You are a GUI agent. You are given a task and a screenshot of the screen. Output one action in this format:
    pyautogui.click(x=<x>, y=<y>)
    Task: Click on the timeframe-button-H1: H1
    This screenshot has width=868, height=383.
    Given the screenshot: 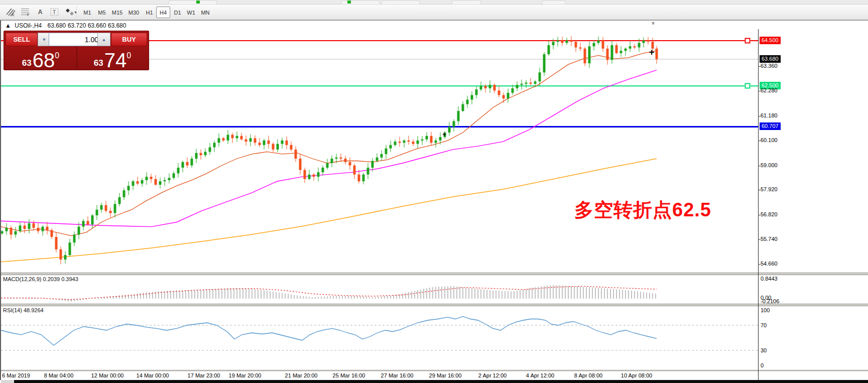 What is the action you would take?
    pyautogui.click(x=150, y=12)
    